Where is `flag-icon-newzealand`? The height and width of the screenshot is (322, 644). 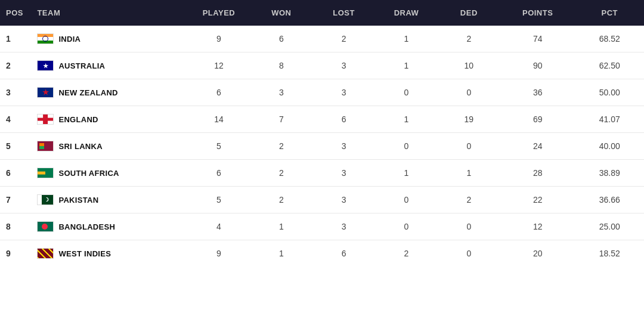
flag-icon-newzealand is located at coordinates (45, 92).